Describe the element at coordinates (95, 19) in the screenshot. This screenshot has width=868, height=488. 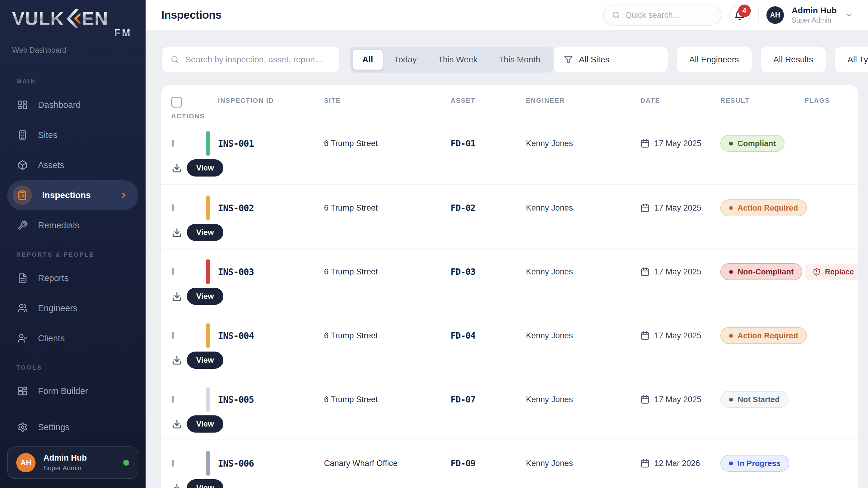
I see `brand-name-right: EN` at that location.